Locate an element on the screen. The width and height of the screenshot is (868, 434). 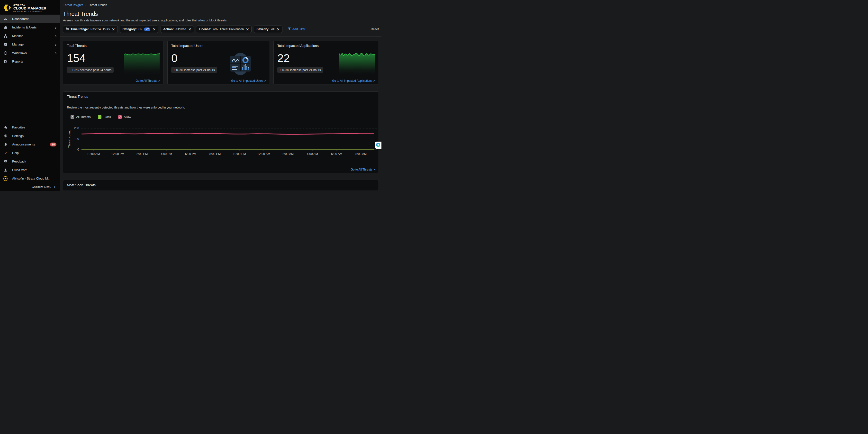
breadcrumb-threat-insights: Threat Insights is located at coordinates (73, 5).